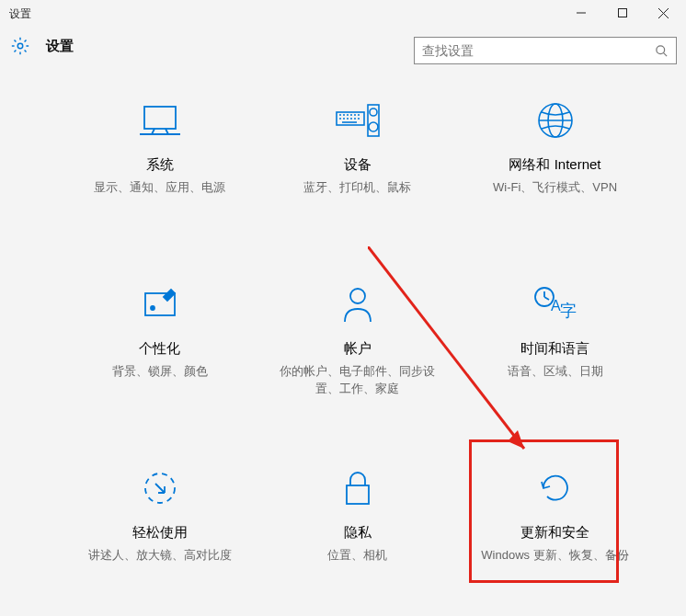 This screenshot has width=686, height=616. Describe the element at coordinates (160, 533) in the screenshot. I see `item-title: 轻松使用` at that location.